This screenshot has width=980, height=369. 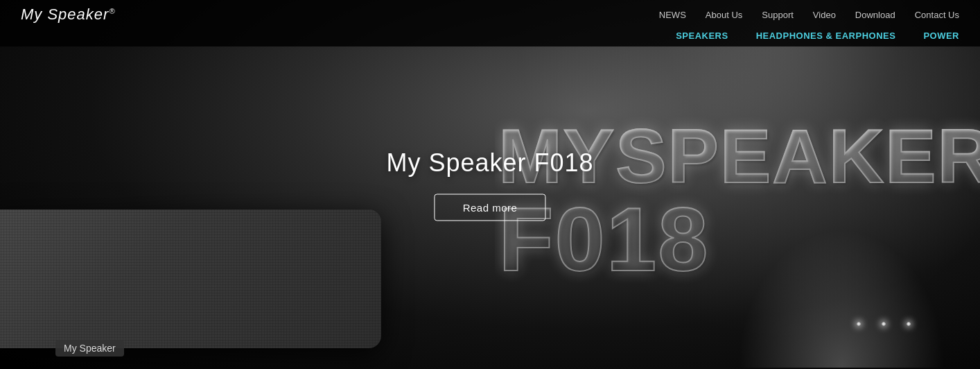 I want to click on hero-content: My Speaker F018 Read more, so click(x=489, y=184).